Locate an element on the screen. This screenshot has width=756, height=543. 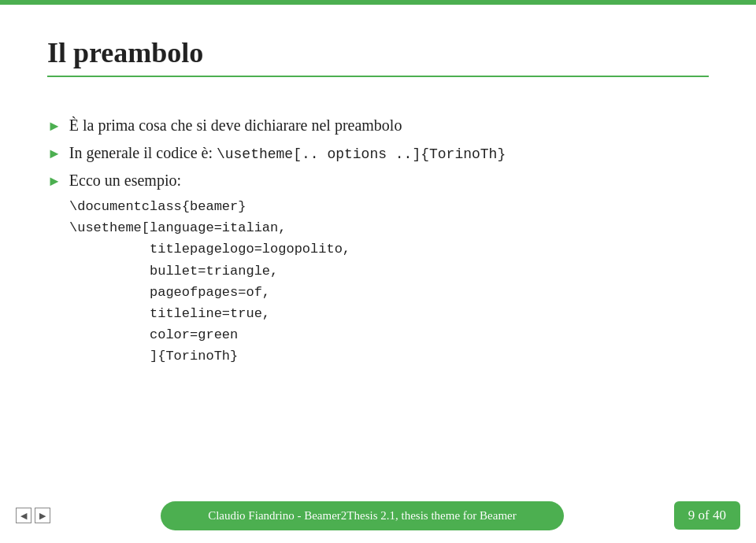
nav-icon-forward: ▶ is located at coordinates (43, 515).